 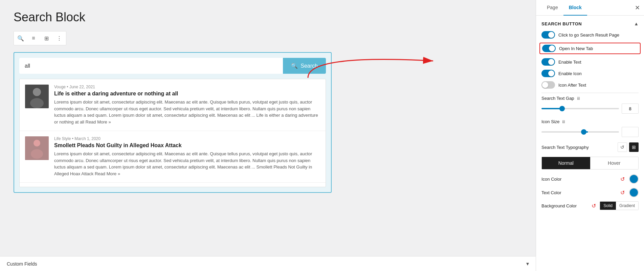 What do you see at coordinates (590, 48) in the screenshot?
I see `toggle-row-open-new-tab: Open In New Tab` at bounding box center [590, 48].